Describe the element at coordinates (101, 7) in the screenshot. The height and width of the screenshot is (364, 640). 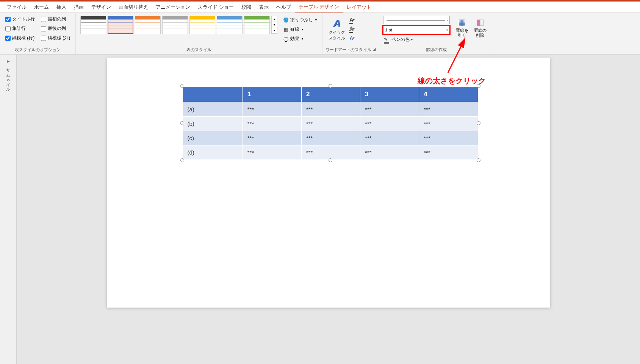
I see `tab-design: デザイン` at that location.